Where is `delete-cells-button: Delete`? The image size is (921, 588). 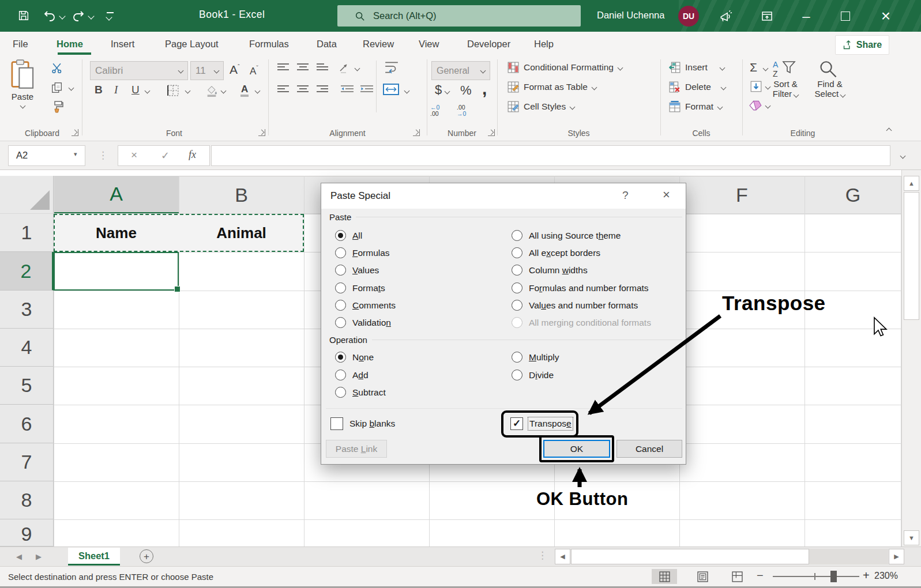
delete-cells-button: Delete is located at coordinates (697, 87).